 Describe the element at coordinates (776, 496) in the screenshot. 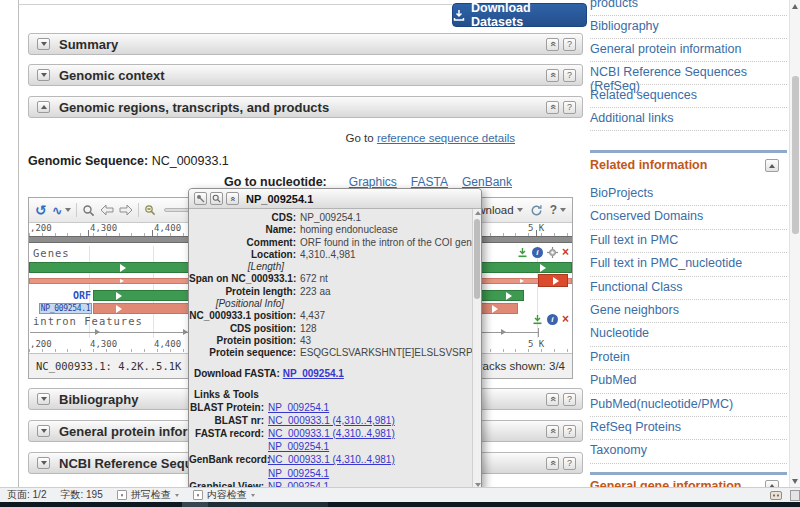

I see `assistant-icon` at that location.